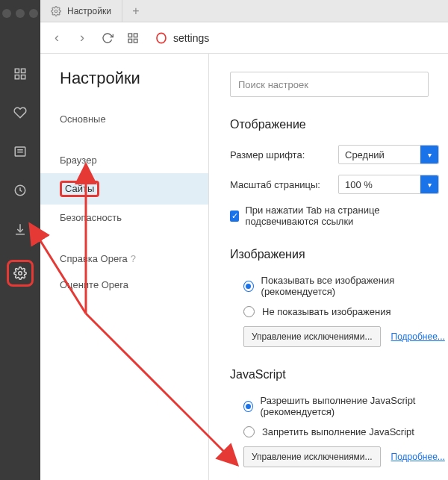 The image size is (448, 480). What do you see at coordinates (20, 113) in the screenshot?
I see `heart-icon` at bounding box center [20, 113].